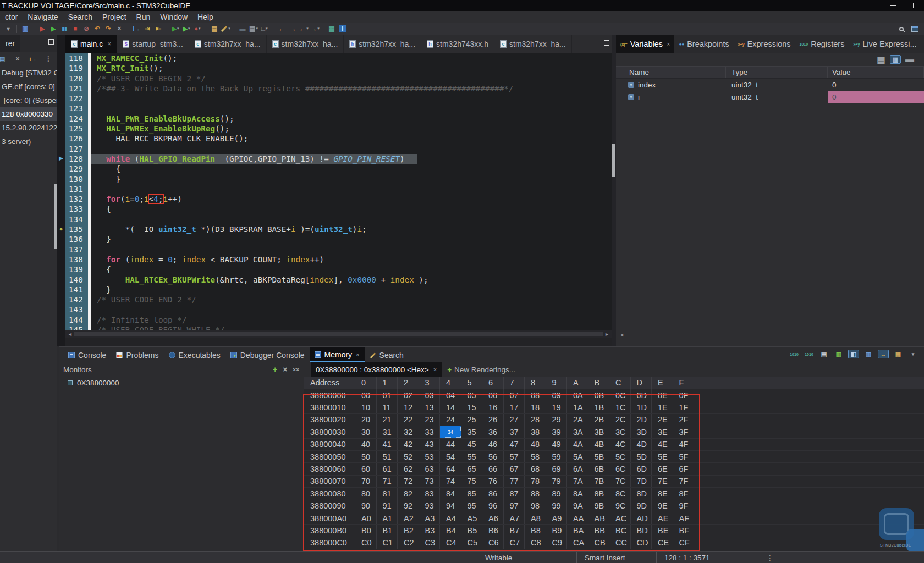  What do you see at coordinates (451, 407) in the screenshot?
I see `memory-cell: 14` at bounding box center [451, 407].